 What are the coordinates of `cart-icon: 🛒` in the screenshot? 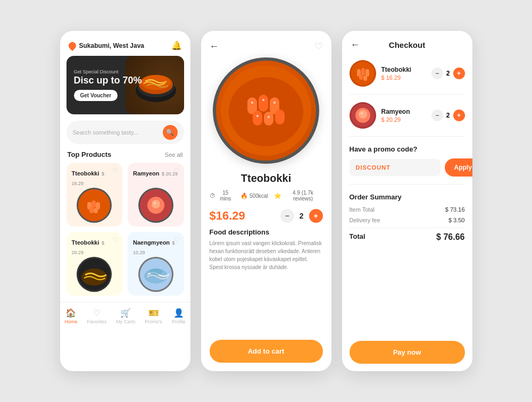 It's located at (126, 313).